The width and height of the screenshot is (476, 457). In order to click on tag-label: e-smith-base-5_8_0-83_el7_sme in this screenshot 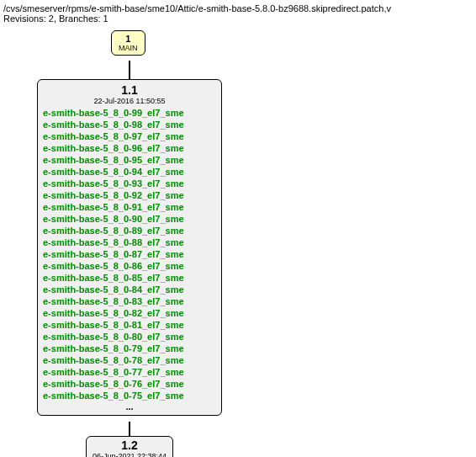, I will do `click(130, 301)`.